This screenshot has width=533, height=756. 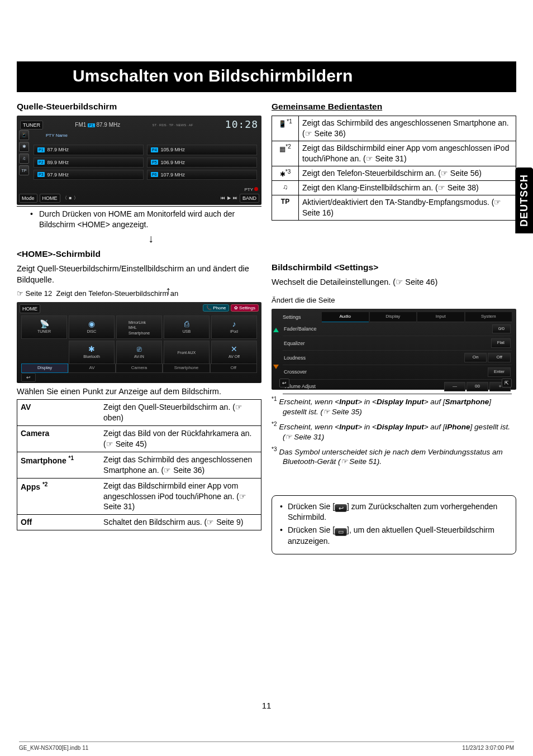 I want to click on source-tuner: 📡TUNER, so click(x=44, y=327).